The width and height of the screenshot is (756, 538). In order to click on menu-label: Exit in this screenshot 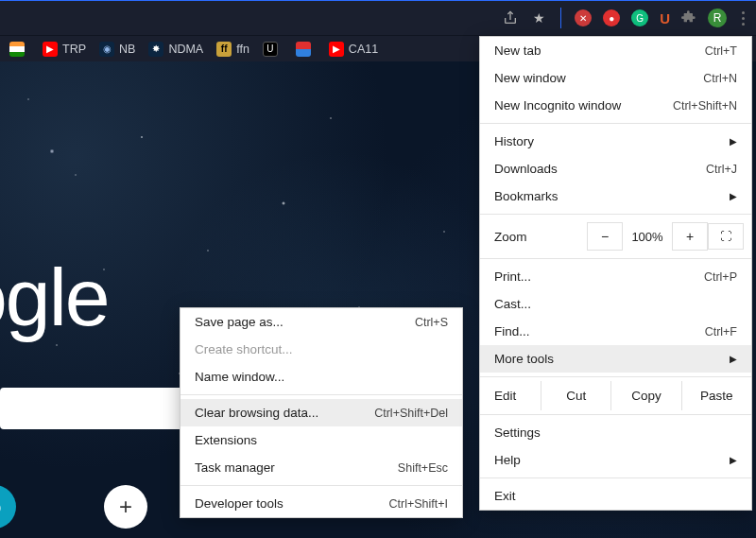, I will do `click(505, 495)`.